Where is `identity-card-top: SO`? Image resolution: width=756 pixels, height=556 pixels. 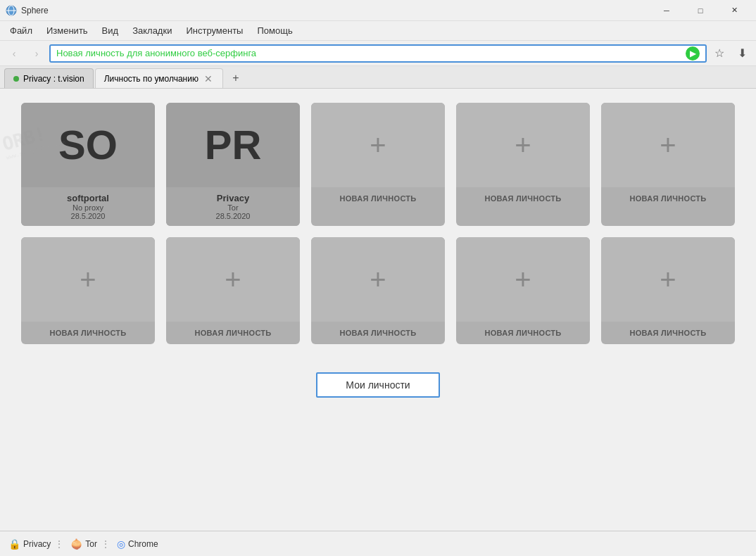
identity-card-top: SO is located at coordinates (88, 145).